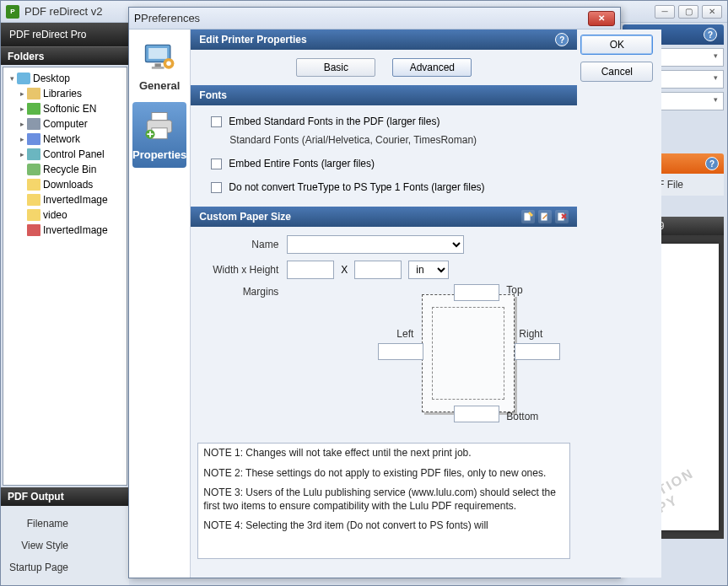  I want to click on note-1: NOTE 1: Changes will not take effect unt…, so click(384, 454).